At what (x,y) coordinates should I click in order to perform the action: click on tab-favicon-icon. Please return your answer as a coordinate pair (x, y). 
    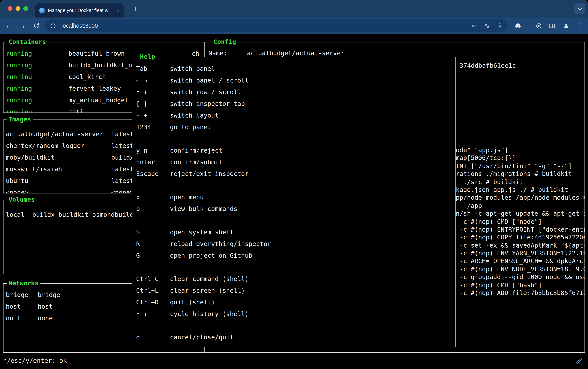
    Looking at the image, I should click on (42, 10).